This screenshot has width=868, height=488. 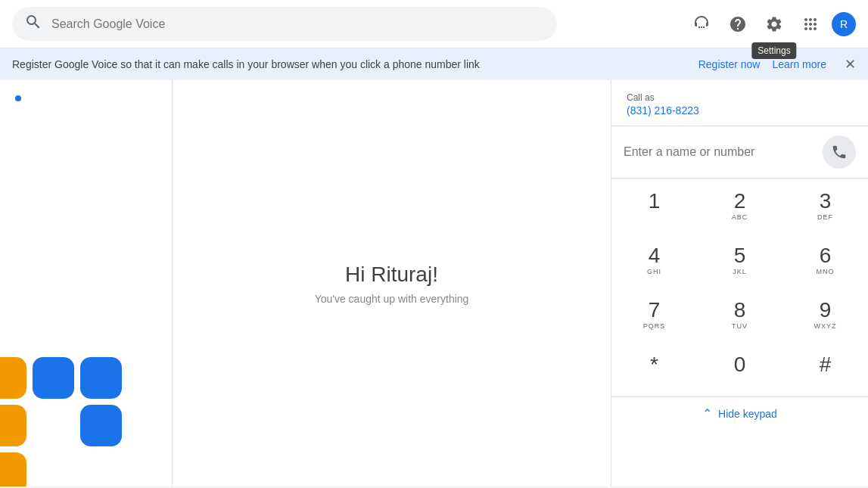 I want to click on dial-num-0: 0, so click(x=740, y=365).